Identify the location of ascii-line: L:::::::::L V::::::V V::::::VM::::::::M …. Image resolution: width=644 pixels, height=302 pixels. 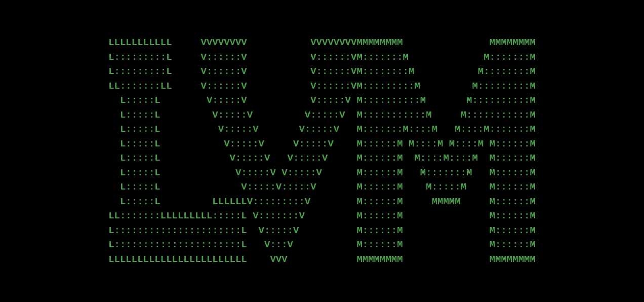
(322, 71).